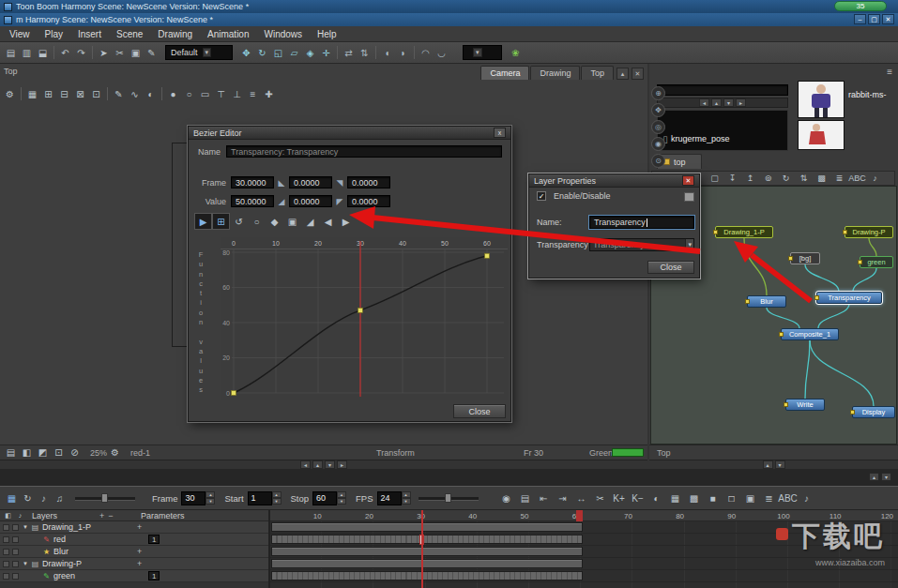  I want to click on white-bg-icon: □, so click(732, 498).